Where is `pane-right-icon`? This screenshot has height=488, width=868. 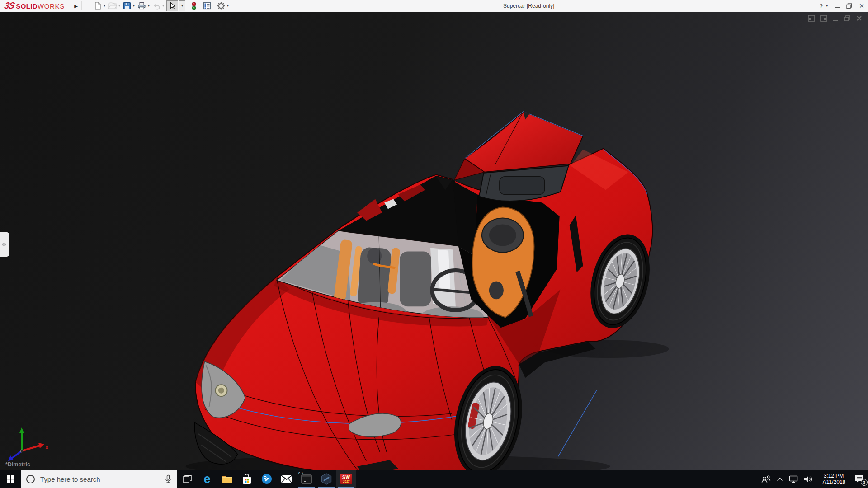
pane-right-icon is located at coordinates (824, 18).